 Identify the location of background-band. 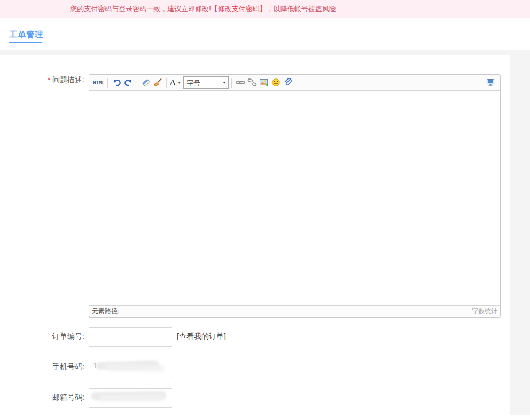
(265, 52).